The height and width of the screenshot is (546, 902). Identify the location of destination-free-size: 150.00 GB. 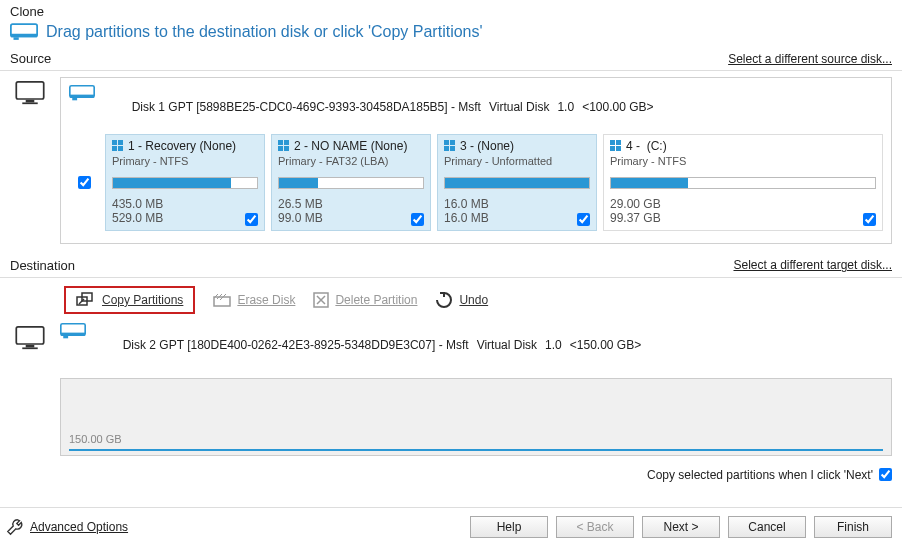
(476, 439).